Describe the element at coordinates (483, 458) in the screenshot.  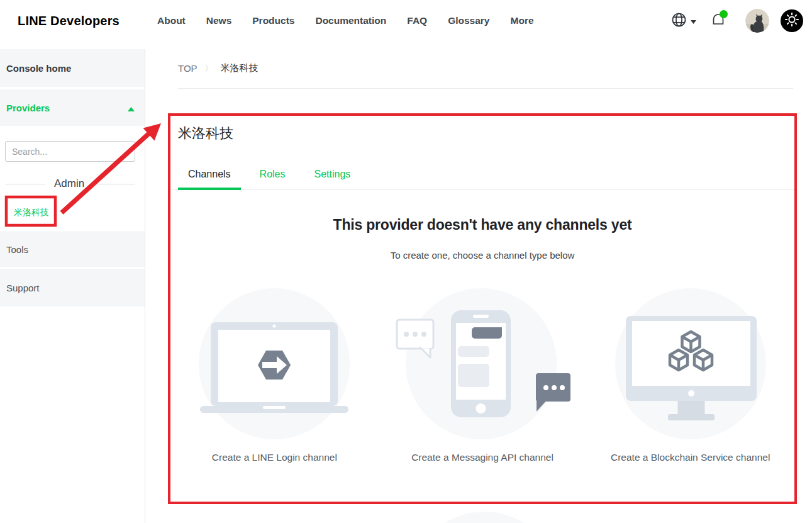
I see `card-label: Create a Messaging API channel` at that location.